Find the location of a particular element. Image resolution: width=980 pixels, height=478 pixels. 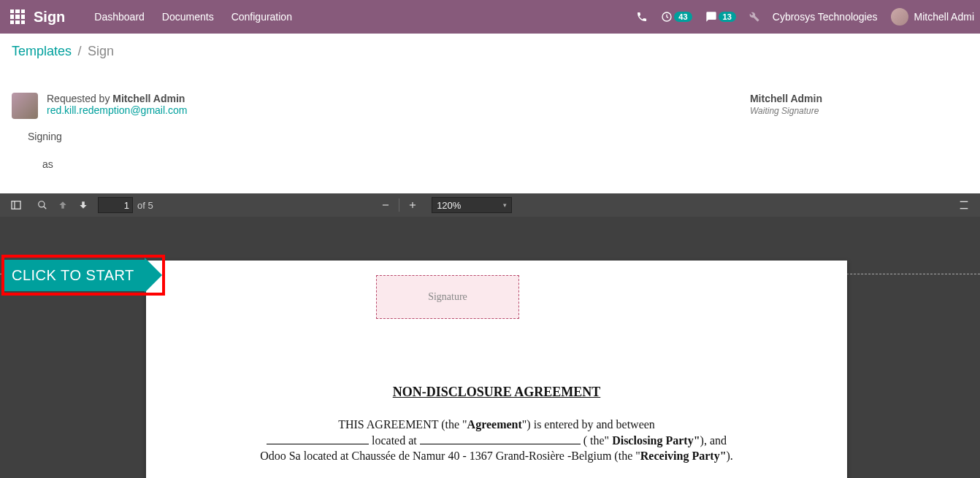

company-name: Cybrosys Technologies is located at coordinates (825, 17).